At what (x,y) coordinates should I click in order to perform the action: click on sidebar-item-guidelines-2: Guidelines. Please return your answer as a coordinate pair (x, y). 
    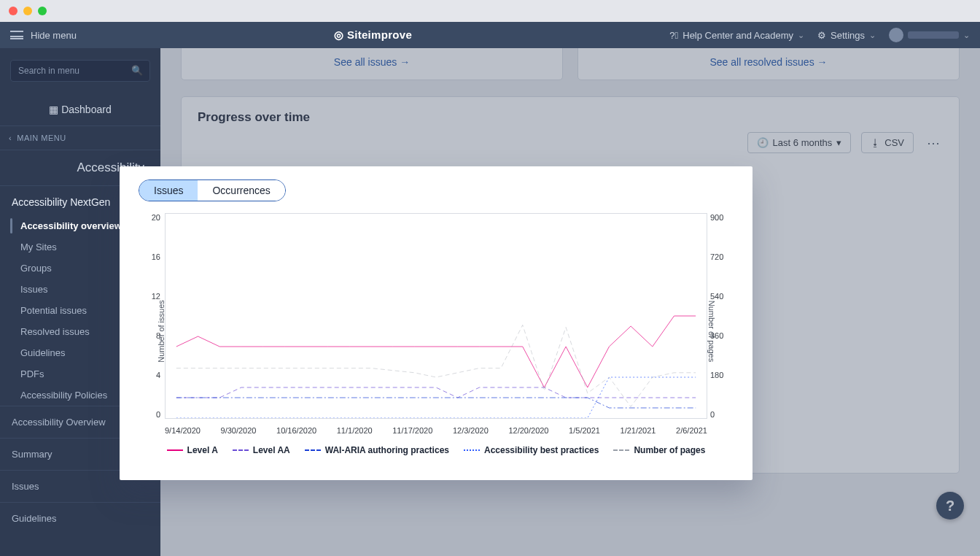
    Looking at the image, I should click on (80, 518).